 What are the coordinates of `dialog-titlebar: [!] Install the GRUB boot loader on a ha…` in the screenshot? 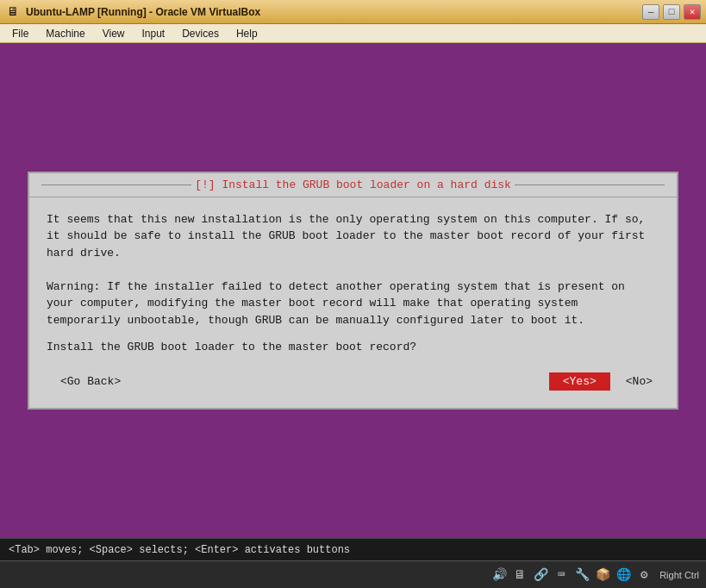 It's located at (353, 185).